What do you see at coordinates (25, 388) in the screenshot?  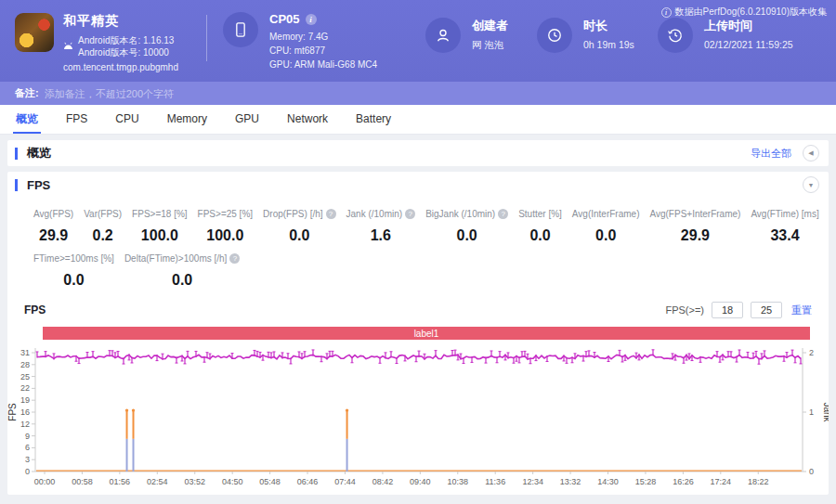 I see `svg-text: 22` at bounding box center [25, 388].